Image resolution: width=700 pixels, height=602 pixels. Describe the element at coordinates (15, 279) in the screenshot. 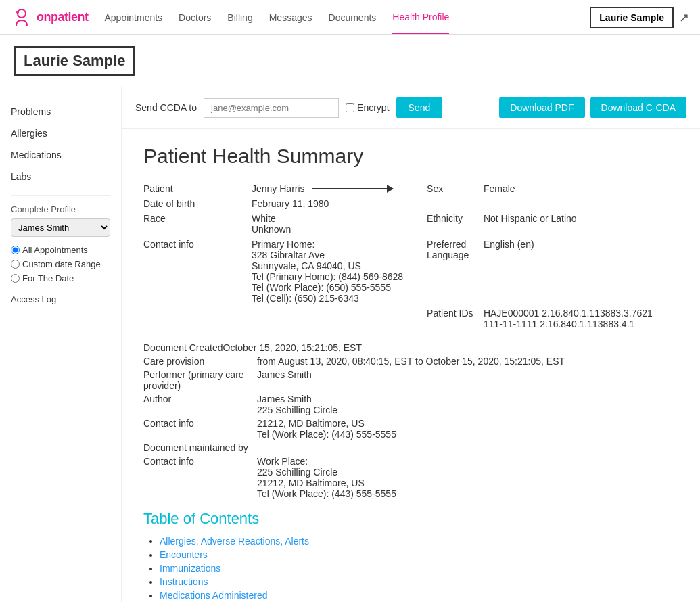

I see `radio-date-input` at that location.